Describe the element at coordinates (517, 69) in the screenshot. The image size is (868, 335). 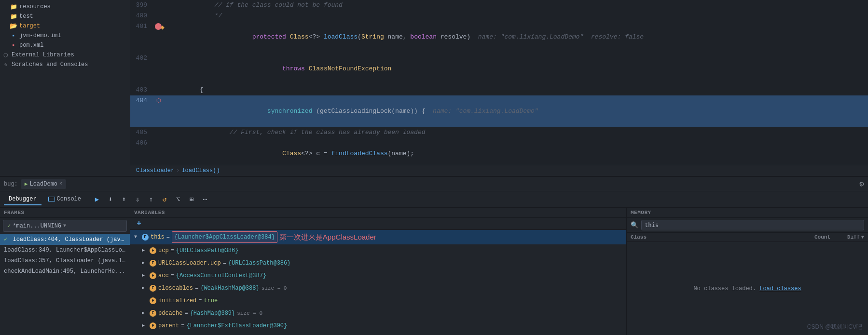
I see `line-code: throws ClassNotFoundException` at that location.